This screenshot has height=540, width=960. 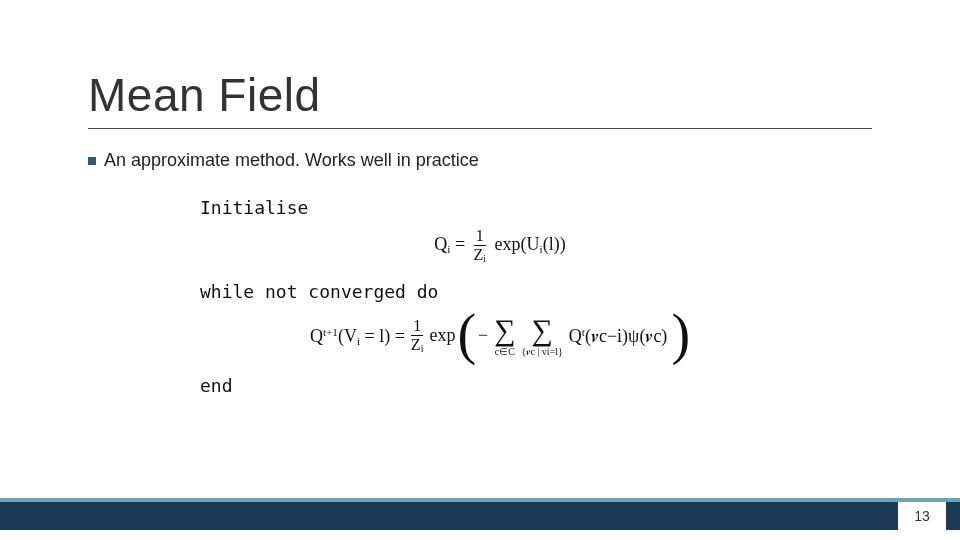 What do you see at coordinates (416, 344) in the screenshot?
I see `eq2-frac-Z: Z` at bounding box center [416, 344].